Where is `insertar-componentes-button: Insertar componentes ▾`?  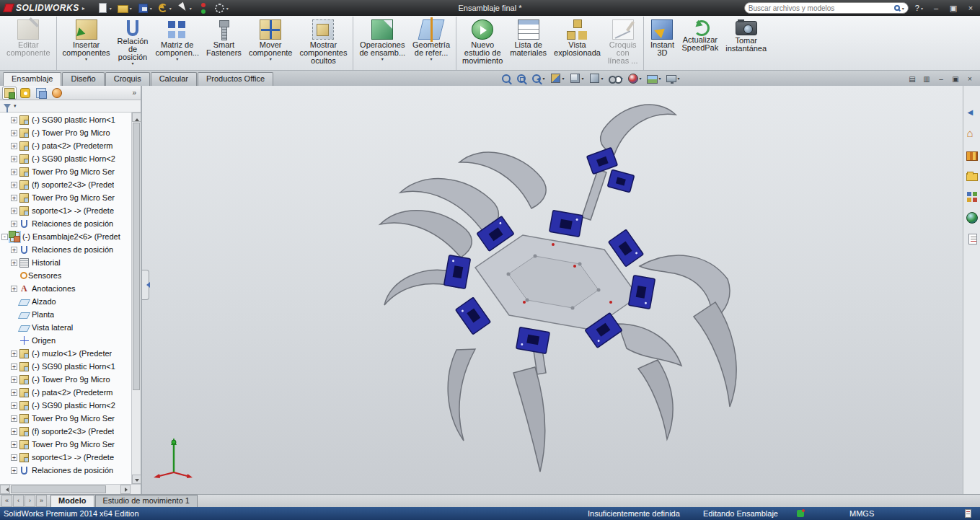
insertar-componentes-button: Insertar componentes ▾ is located at coordinates (85, 43).